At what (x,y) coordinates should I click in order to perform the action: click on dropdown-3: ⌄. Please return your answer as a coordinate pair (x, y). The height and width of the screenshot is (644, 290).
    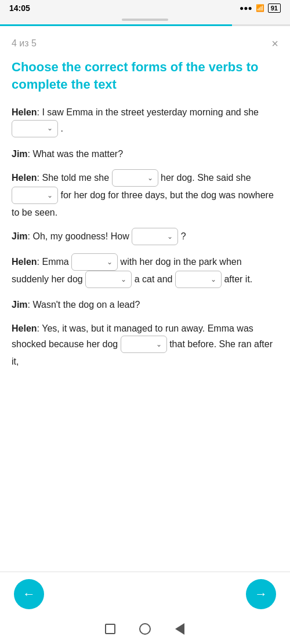
    Looking at the image, I should click on (35, 195).